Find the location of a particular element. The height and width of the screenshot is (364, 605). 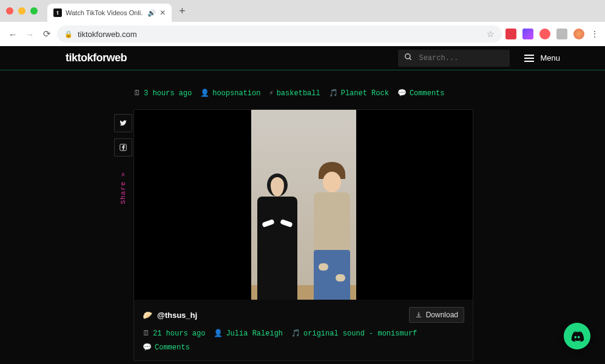

profile-avatar-icon is located at coordinates (579, 34).